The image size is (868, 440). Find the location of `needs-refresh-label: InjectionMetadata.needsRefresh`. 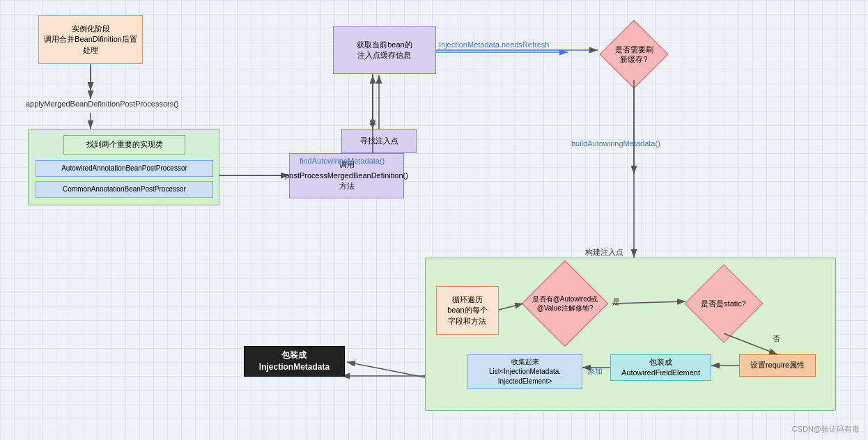

needs-refresh-label: InjectionMetadata.needsRefresh is located at coordinates (494, 45).